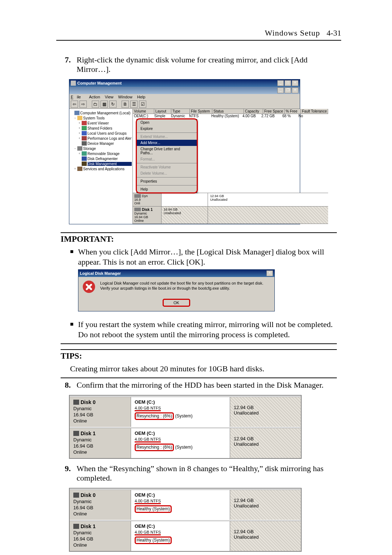  What do you see at coordinates (185, 427) in the screenshot?
I see `disk-manager-resynching: Disk 0 Dynamic16.94 GBOnline OEM (C:)4.0…` at bounding box center [185, 427].